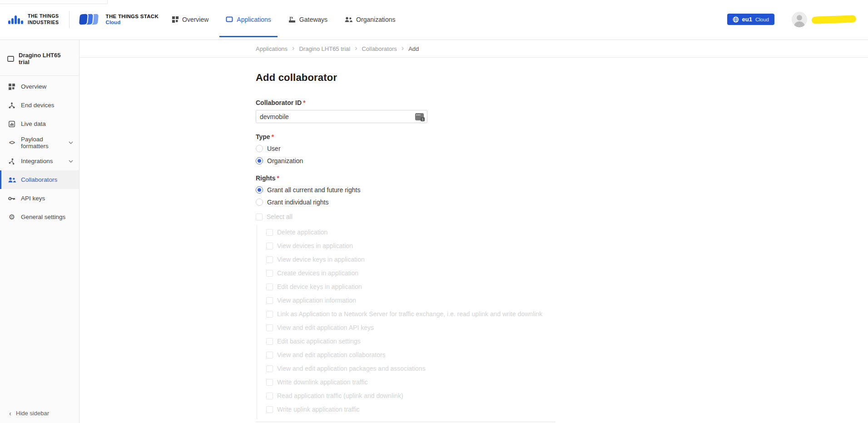 The image size is (868, 423). Describe the element at coordinates (422, 119) in the screenshot. I see `autofill-badge: 1` at that location.